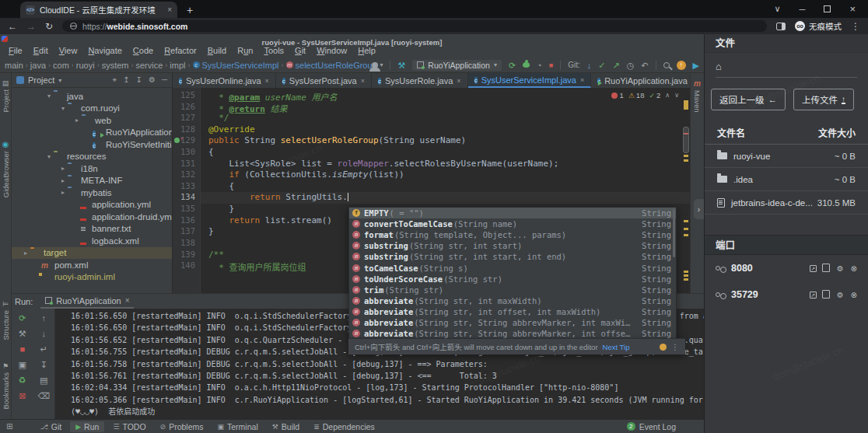 The image size is (868, 433). I want to click on tree-item-ruoyiapplication: cRuoYiApplication, so click(92, 133).